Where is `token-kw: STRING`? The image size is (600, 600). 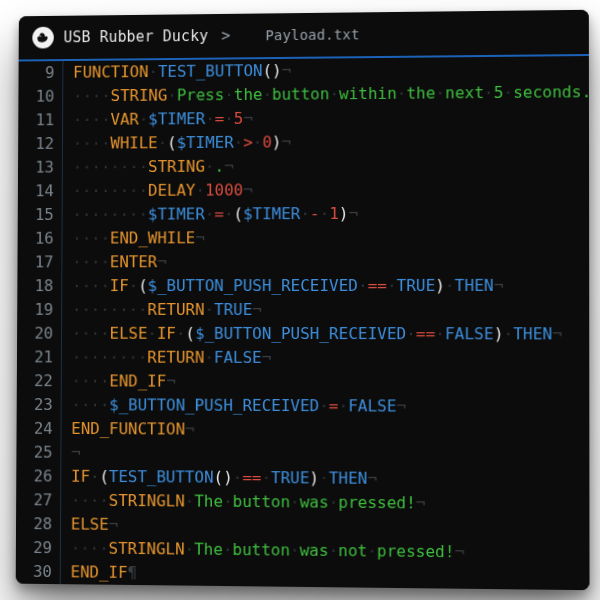
token-kw: STRING is located at coordinates (176, 166).